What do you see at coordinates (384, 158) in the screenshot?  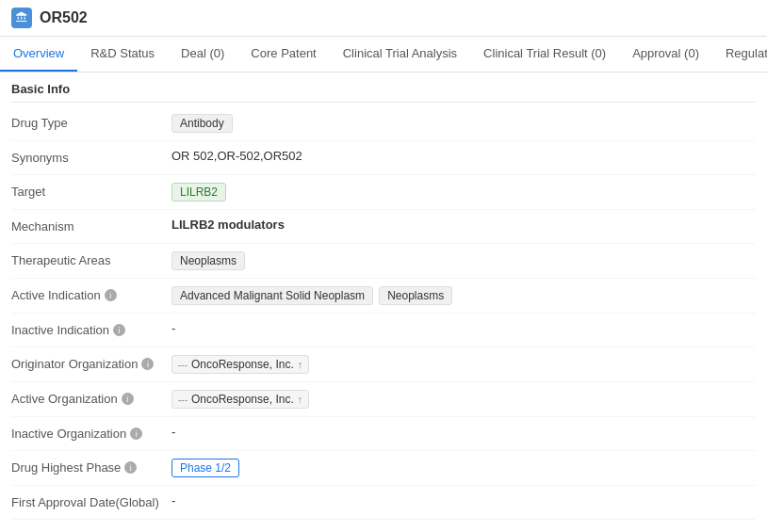 I see `synonyms-row: Synonyms OR 502,OR-502,OR502` at bounding box center [384, 158].